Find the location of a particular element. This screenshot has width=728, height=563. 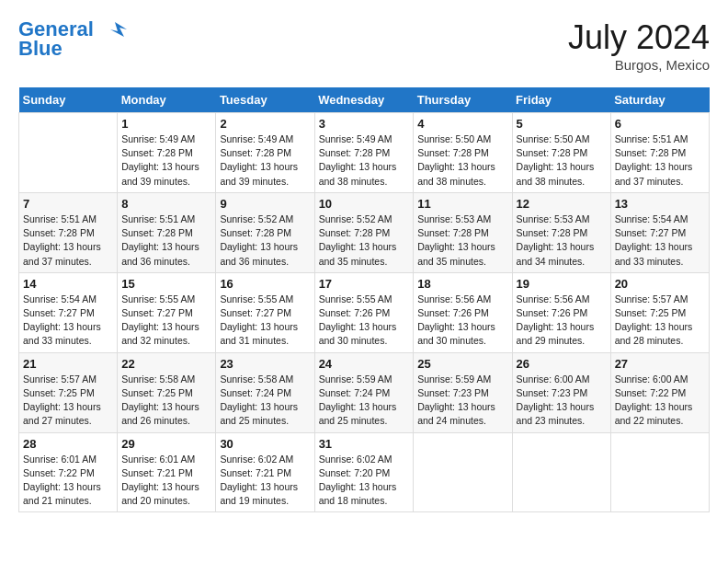

day-info: Sunrise: 6:00 AMSunset: 7:22 PMDaylight:… is located at coordinates (660, 401).